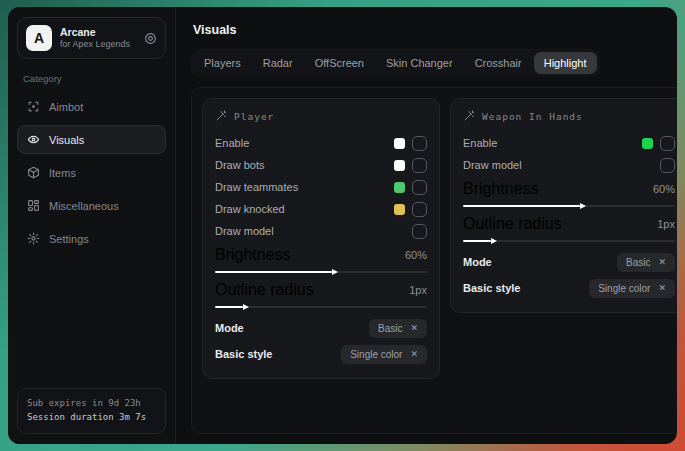 The height and width of the screenshot is (451, 685). Describe the element at coordinates (66, 140) in the screenshot. I see `sidebar-item-label: Visuals` at that location.